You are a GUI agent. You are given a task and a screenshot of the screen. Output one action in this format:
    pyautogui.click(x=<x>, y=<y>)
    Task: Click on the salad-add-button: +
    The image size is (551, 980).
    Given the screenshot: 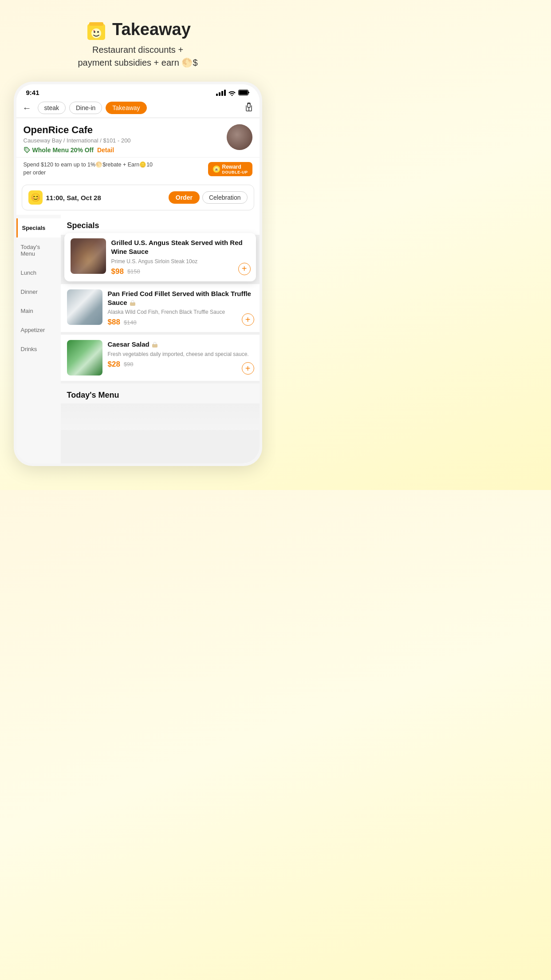 What is the action you would take?
    pyautogui.click(x=248, y=368)
    